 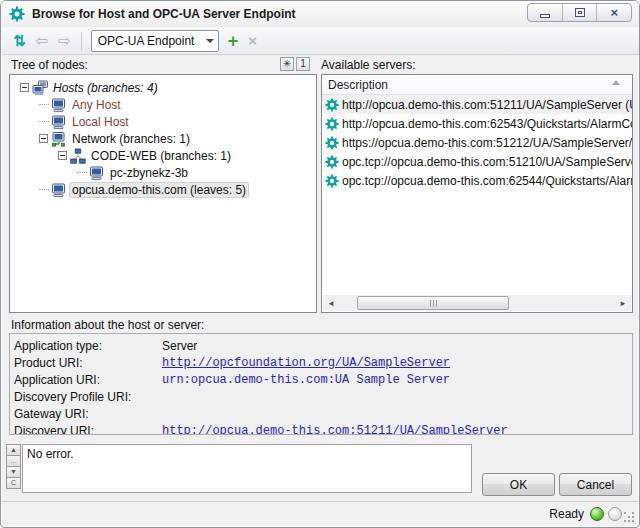 What do you see at coordinates (614, 12) in the screenshot?
I see `close-button: ×` at bounding box center [614, 12].